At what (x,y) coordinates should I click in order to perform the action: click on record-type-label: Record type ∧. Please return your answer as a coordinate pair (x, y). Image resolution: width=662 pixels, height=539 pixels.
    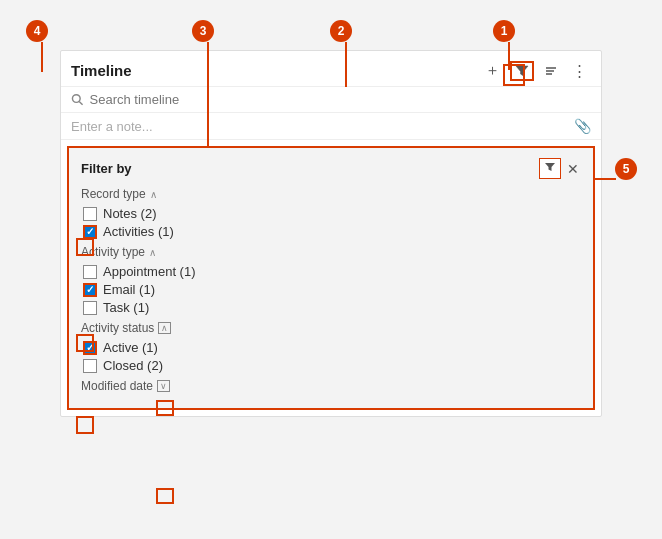
    Looking at the image, I should click on (331, 194).